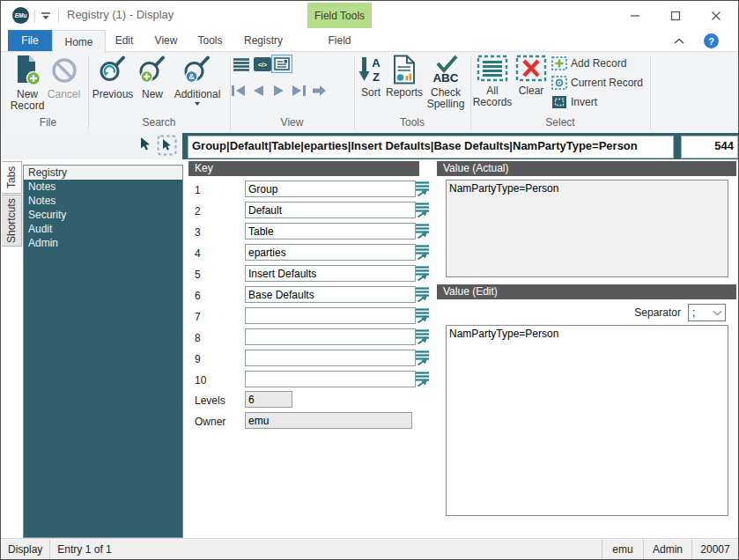 This screenshot has height=560, width=739. What do you see at coordinates (716, 16) in the screenshot?
I see `close-button` at bounding box center [716, 16].